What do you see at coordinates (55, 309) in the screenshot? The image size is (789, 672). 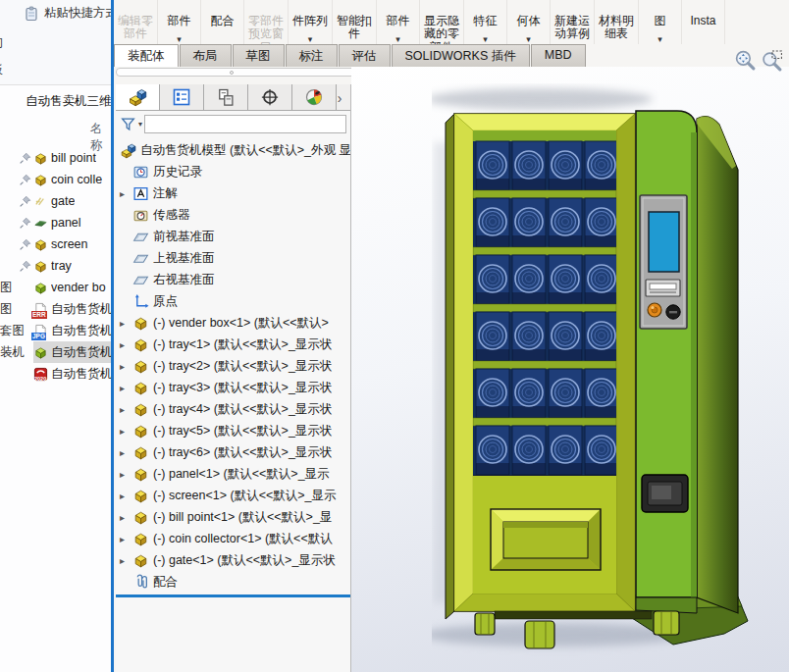 I see `file-row: 图 ERR 自动售货机` at bounding box center [55, 309].